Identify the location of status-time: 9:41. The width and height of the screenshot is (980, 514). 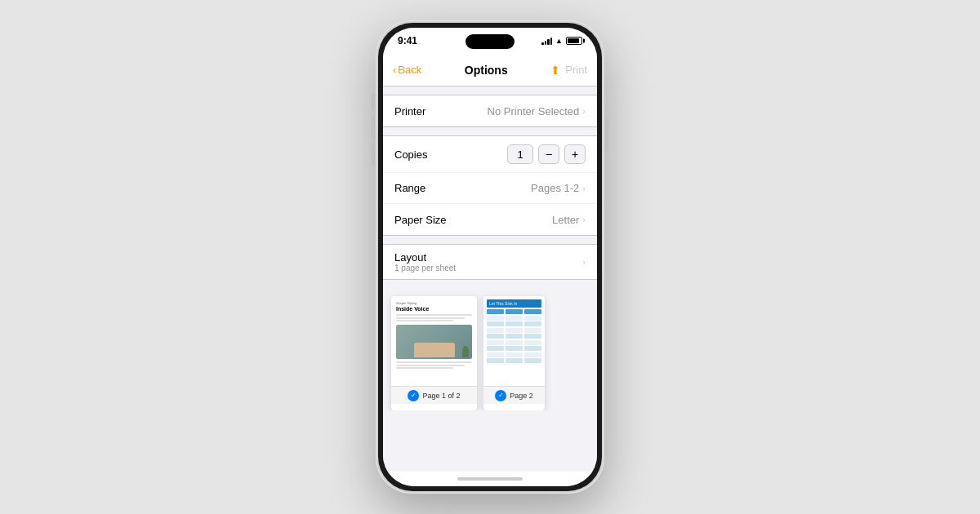
(408, 41).